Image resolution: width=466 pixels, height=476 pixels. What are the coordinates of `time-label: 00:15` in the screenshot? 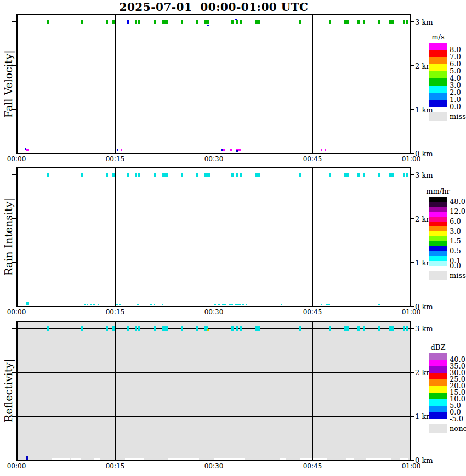 It's located at (115, 466).